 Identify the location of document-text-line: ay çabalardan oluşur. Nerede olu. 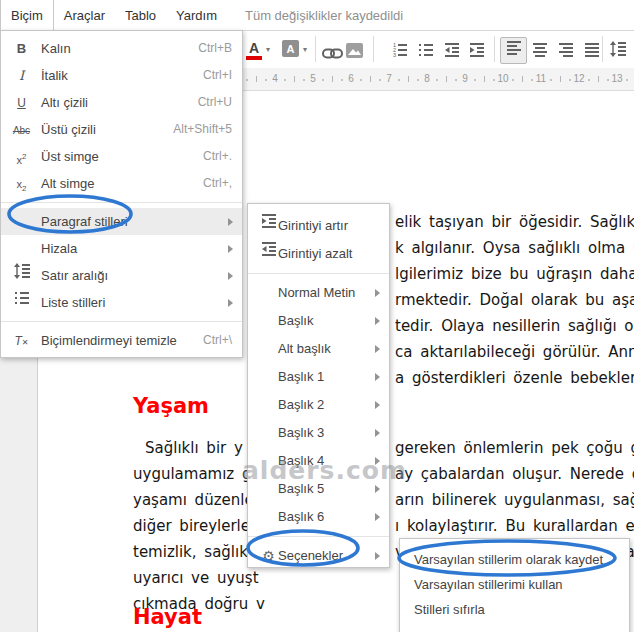
(514, 474).